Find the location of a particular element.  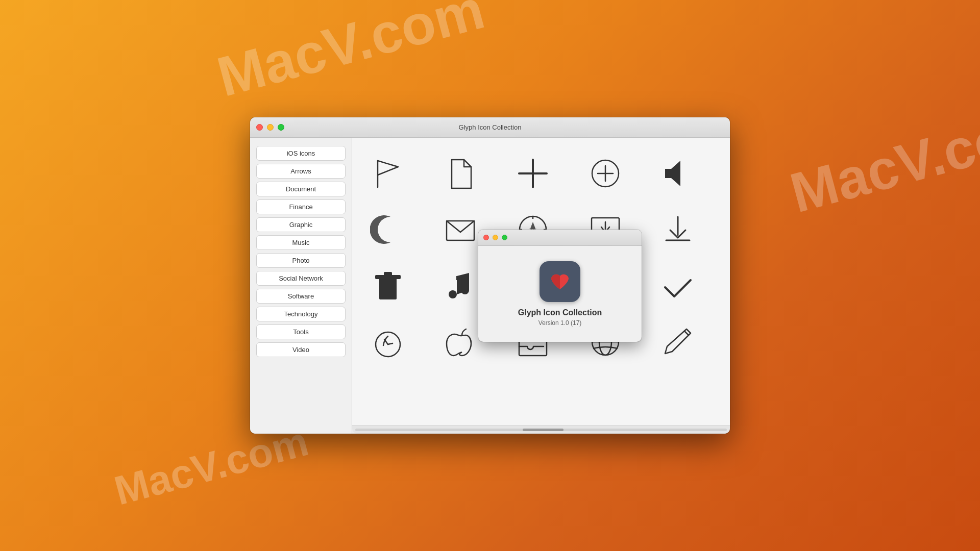

icon-download is located at coordinates (678, 230).